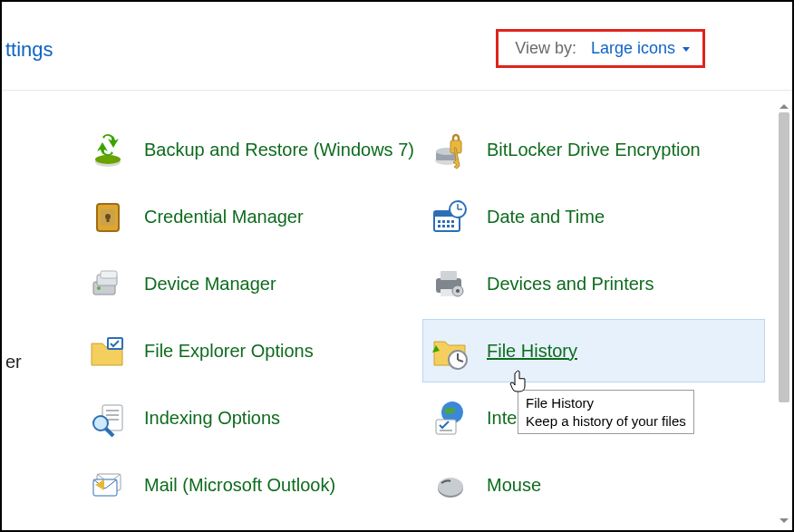 The width and height of the screenshot is (794, 532). I want to click on indexing-options-icon, so click(108, 418).